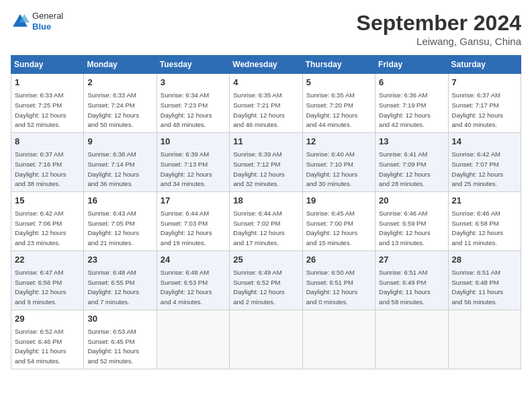 The width and height of the screenshot is (532, 411). What do you see at coordinates (484, 64) in the screenshot?
I see `col-saturday: Saturday` at bounding box center [484, 64].